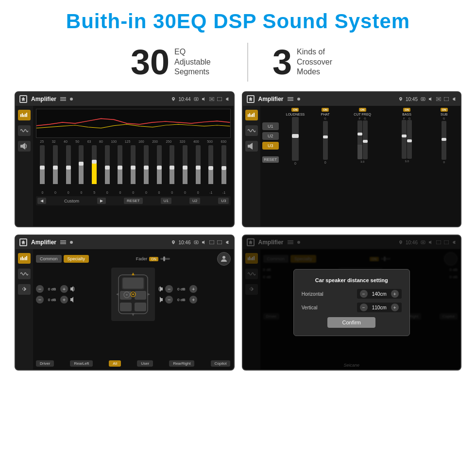 The width and height of the screenshot is (476, 456). Describe the element at coordinates (273, 99) in the screenshot. I see `screen2-header-left: Amplifier` at that location.